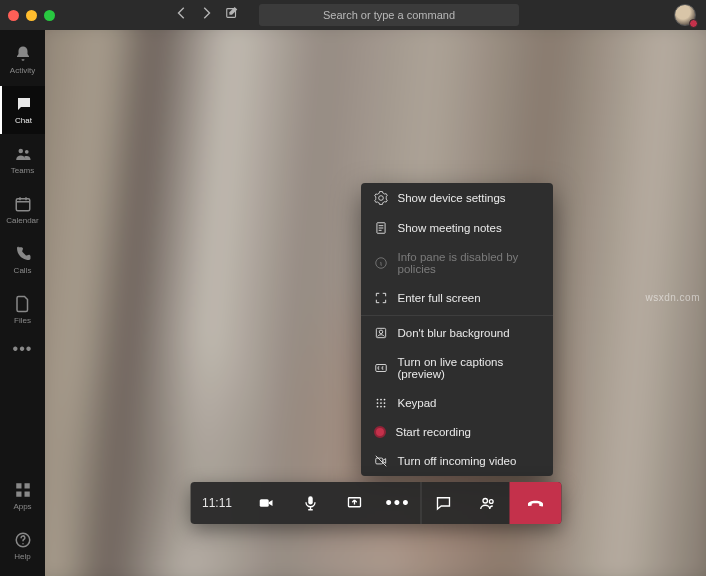 The image size is (706, 576). I want to click on nav-back-button, so click(182, 15).